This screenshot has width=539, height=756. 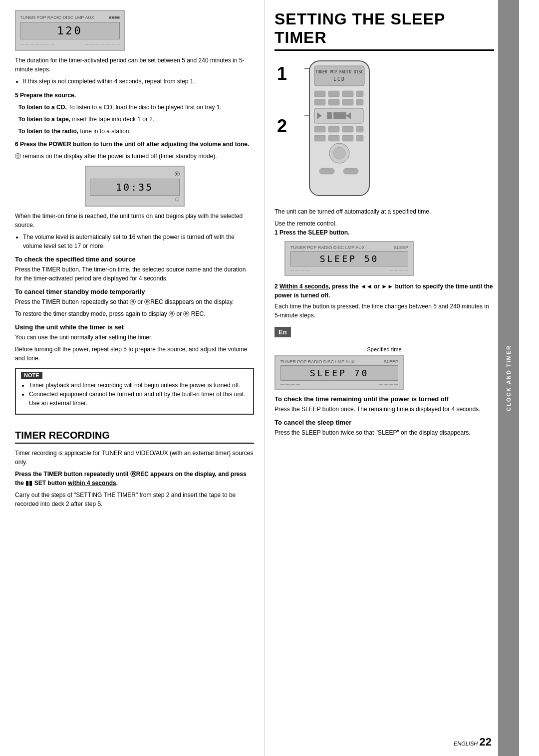 I want to click on remote-control-svg: TUNER POP RADIO DISC LCD, so click(x=339, y=128).